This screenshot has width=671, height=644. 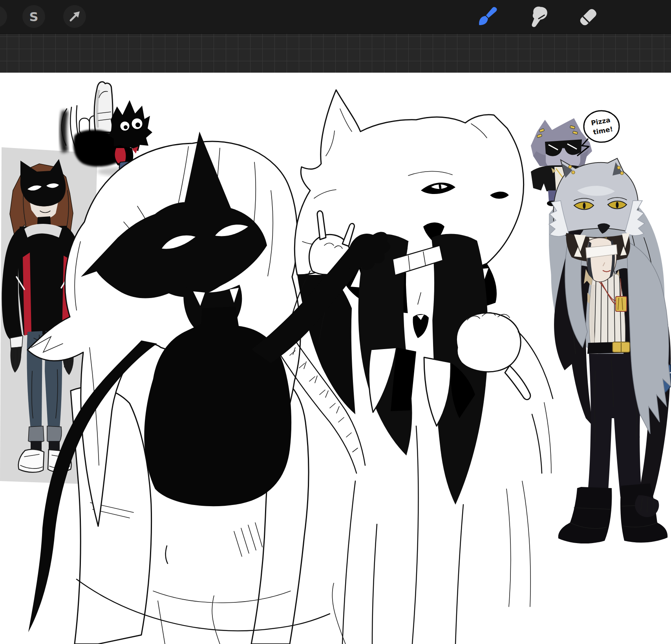 What do you see at coordinates (34, 16) in the screenshot?
I see `selection-button: S` at bounding box center [34, 16].